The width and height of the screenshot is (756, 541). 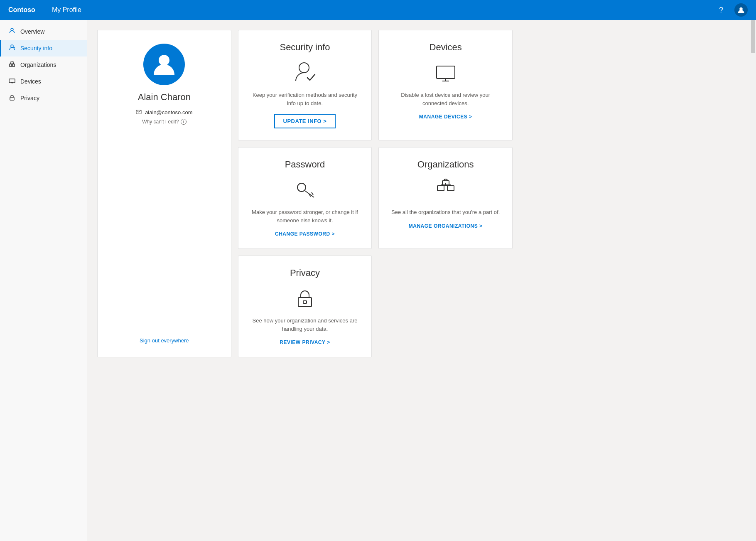 What do you see at coordinates (378, 10) in the screenshot?
I see `app-header: Contoso My Profile ?` at bounding box center [378, 10].